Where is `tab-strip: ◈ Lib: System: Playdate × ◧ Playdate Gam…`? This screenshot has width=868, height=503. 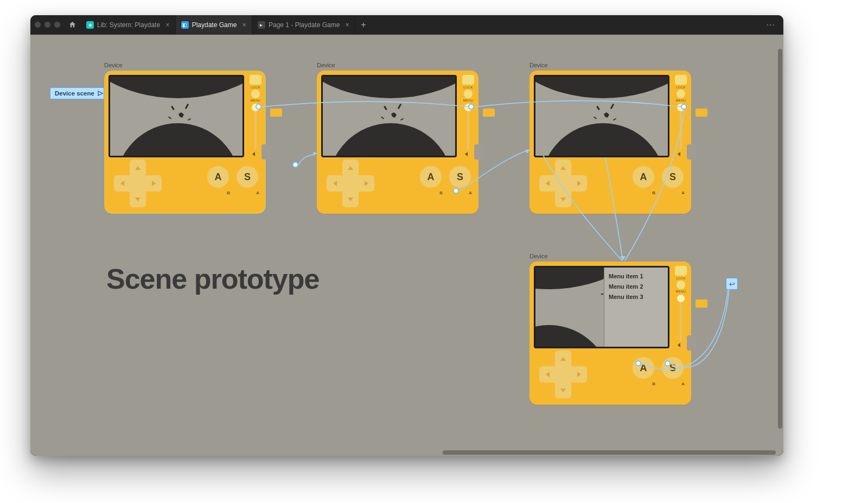
tab-strip: ◈ Lib: System: Playdate × ◧ Playdate Gam… is located at coordinates (226, 25).